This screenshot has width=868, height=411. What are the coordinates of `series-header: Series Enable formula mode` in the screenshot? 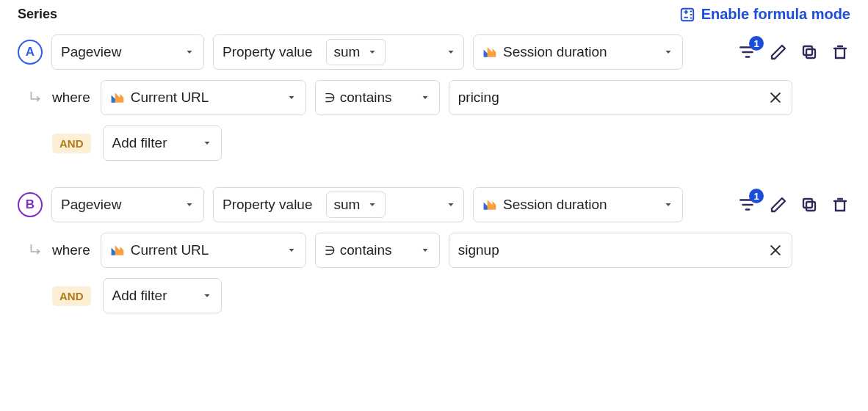 It's located at (434, 15).